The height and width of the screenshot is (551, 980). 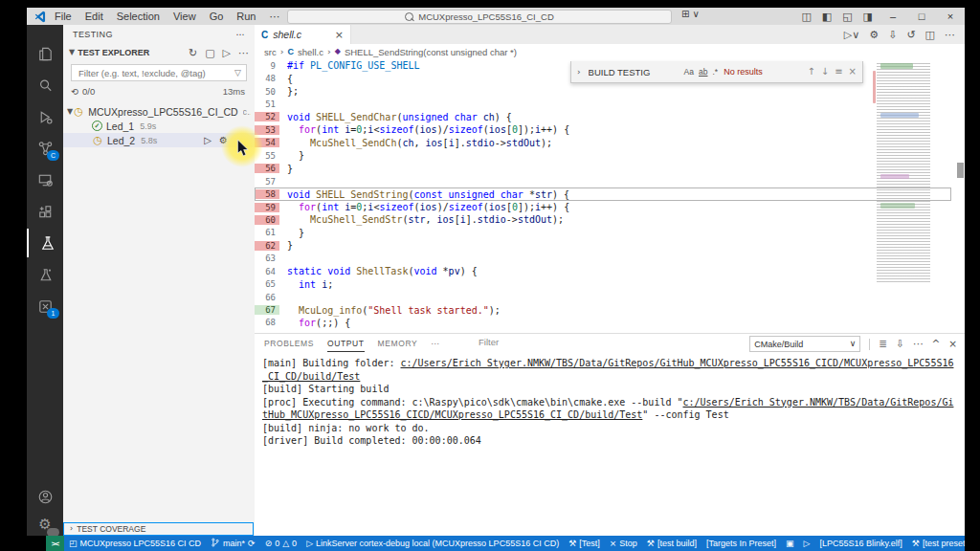 What do you see at coordinates (270, 52) in the screenshot?
I see `breadcrumb-item: src` at bounding box center [270, 52].